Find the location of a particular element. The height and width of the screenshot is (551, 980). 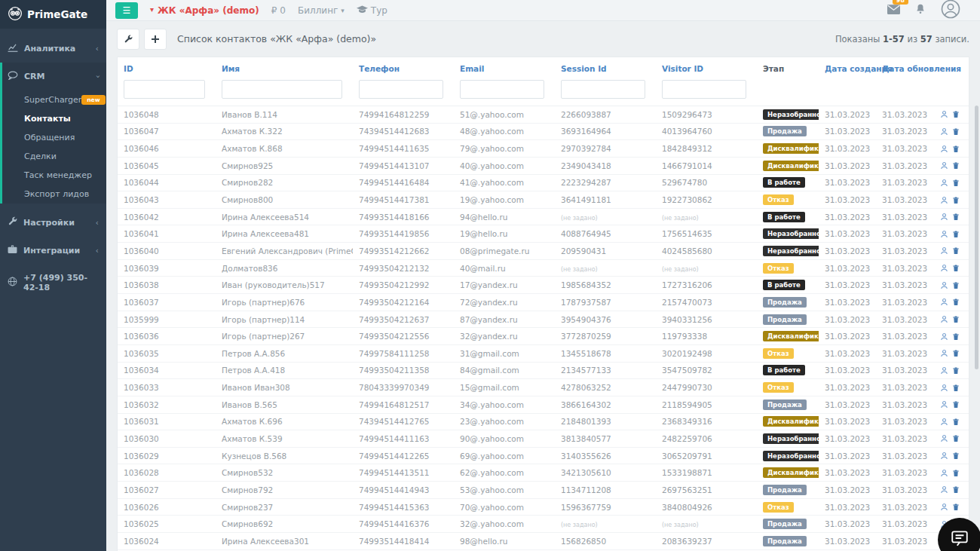

project-selector: ▾ ЖК «Арфа» (demo) is located at coordinates (205, 11).